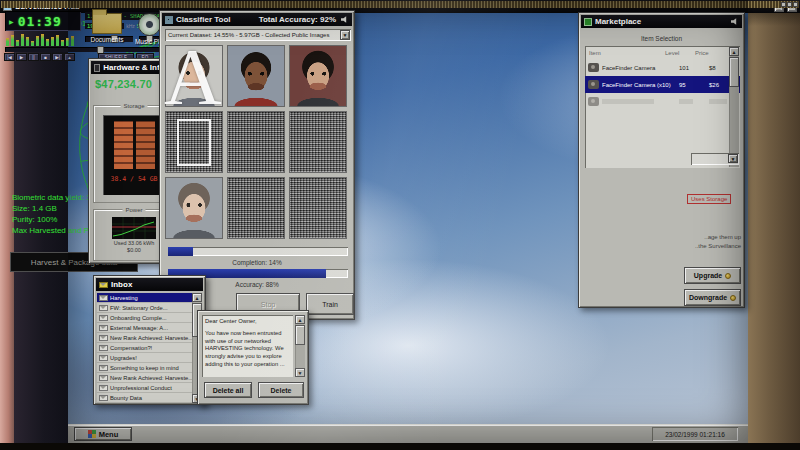 The height and width of the screenshot is (450, 800). What do you see at coordinates (141, 388) in the screenshot?
I see `email-subject: Unprofessional Conduct` at bounding box center [141, 388].